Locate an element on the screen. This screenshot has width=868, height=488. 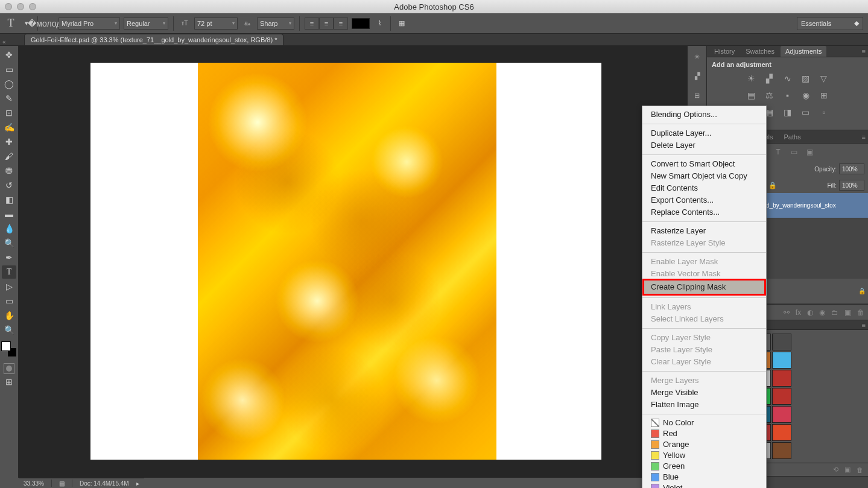
adjustment-layer-icon: ◉ is located at coordinates (822, 312).